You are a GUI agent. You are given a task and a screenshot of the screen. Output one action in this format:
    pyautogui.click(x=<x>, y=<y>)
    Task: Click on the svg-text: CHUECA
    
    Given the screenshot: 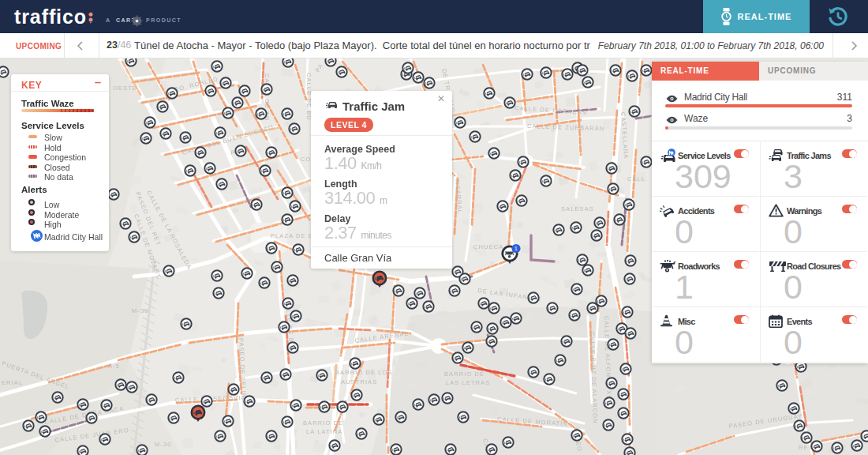 What is the action you would take?
    pyautogui.click(x=488, y=246)
    